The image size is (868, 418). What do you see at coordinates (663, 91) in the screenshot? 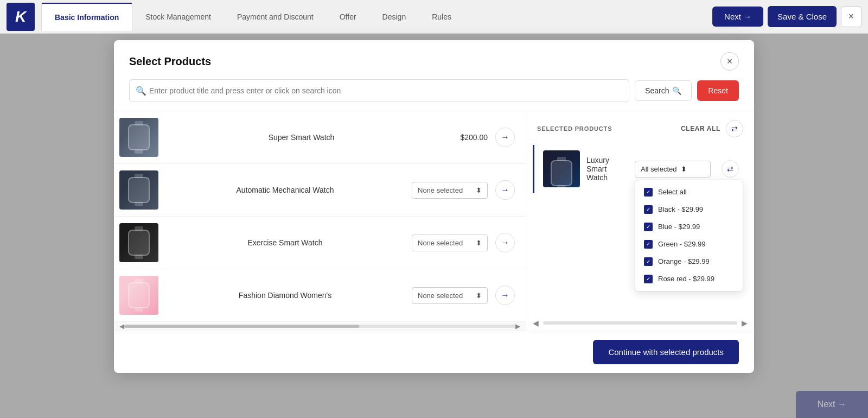
I see `search-button: Search 🔍` at bounding box center [663, 91].